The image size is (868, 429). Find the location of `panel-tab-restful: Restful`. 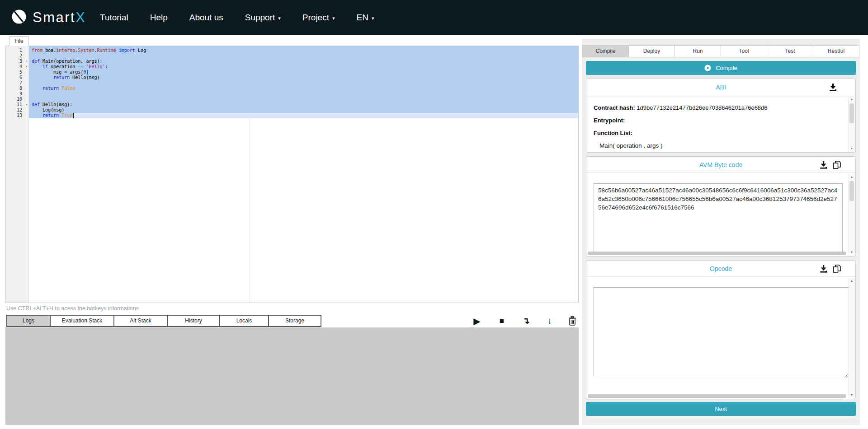

panel-tab-restful: Restful is located at coordinates (836, 51).